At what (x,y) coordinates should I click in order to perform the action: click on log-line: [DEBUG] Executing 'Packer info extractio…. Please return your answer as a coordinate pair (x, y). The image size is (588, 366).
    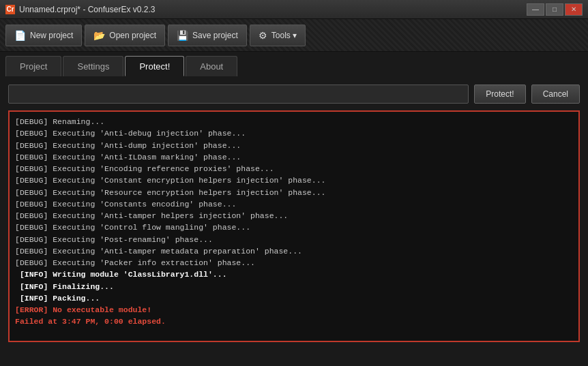
    Looking at the image, I should click on (294, 263).